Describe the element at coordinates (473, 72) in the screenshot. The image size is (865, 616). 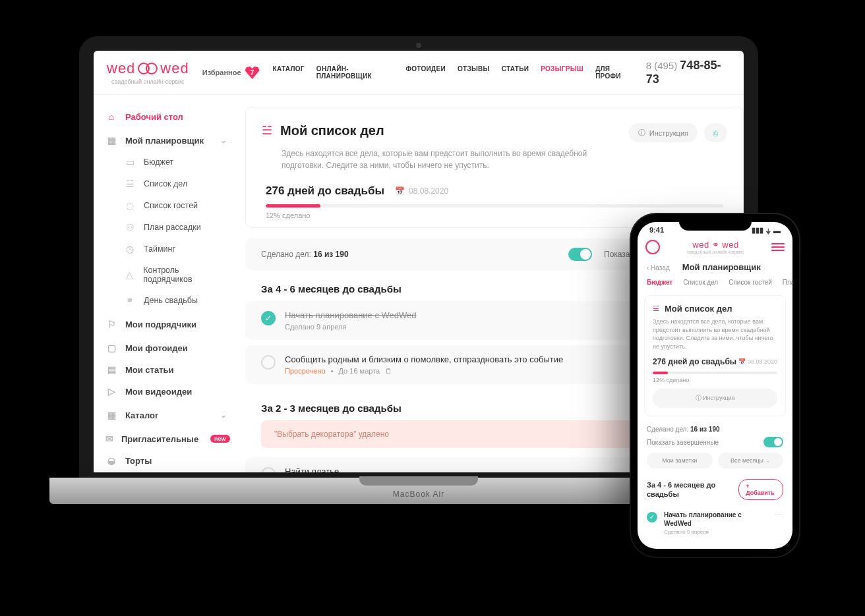
I see `nav-reviews: ОТЗЫВЫ` at that location.